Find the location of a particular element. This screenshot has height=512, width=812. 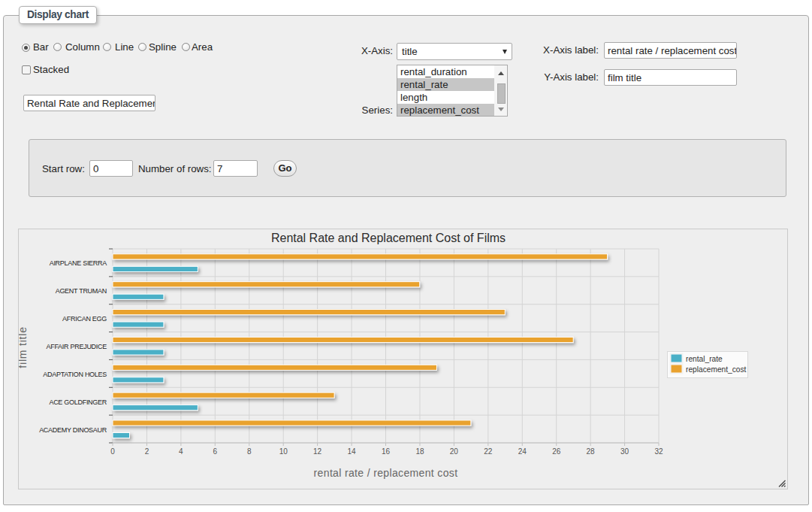

svg-text: 28 is located at coordinates (591, 451).